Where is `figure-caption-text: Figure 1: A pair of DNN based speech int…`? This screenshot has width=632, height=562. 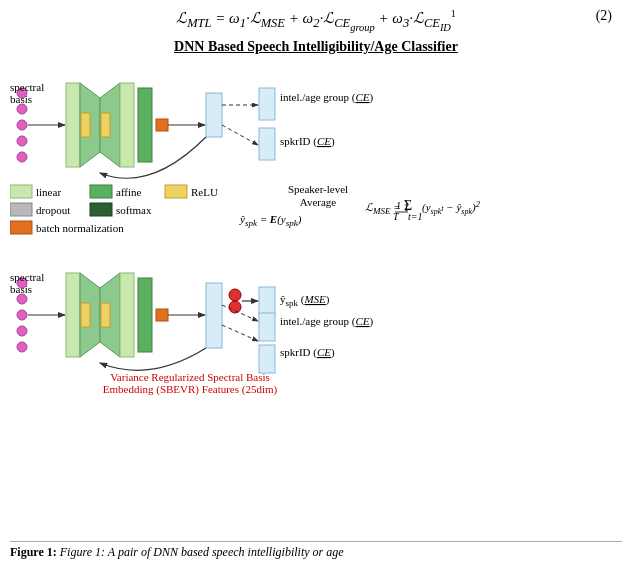
figure-caption-text: Figure 1: A pair of DNN based speech int… is located at coordinates (202, 552).